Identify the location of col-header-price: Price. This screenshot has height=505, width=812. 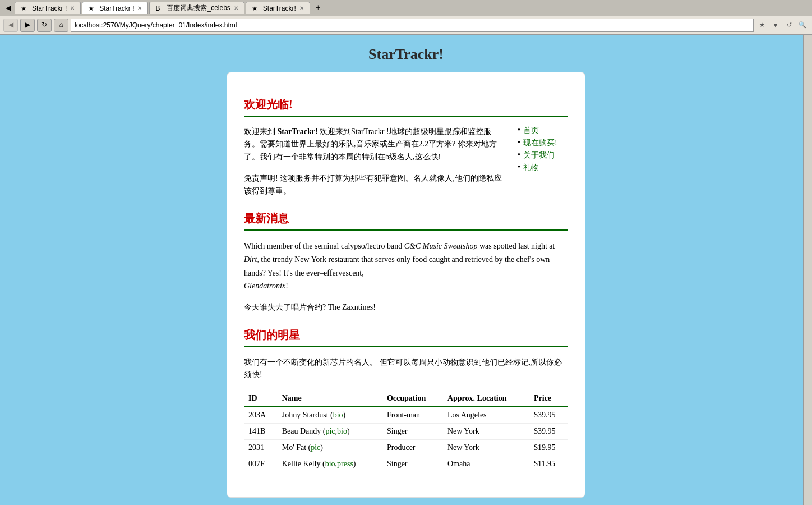
(548, 398).